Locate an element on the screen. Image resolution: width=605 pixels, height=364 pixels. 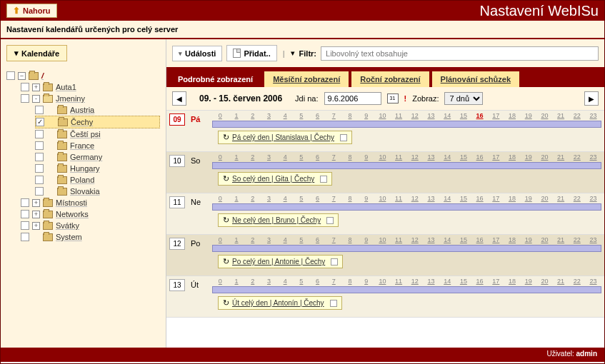
tree-item: Poland is located at coordinates (97, 180).